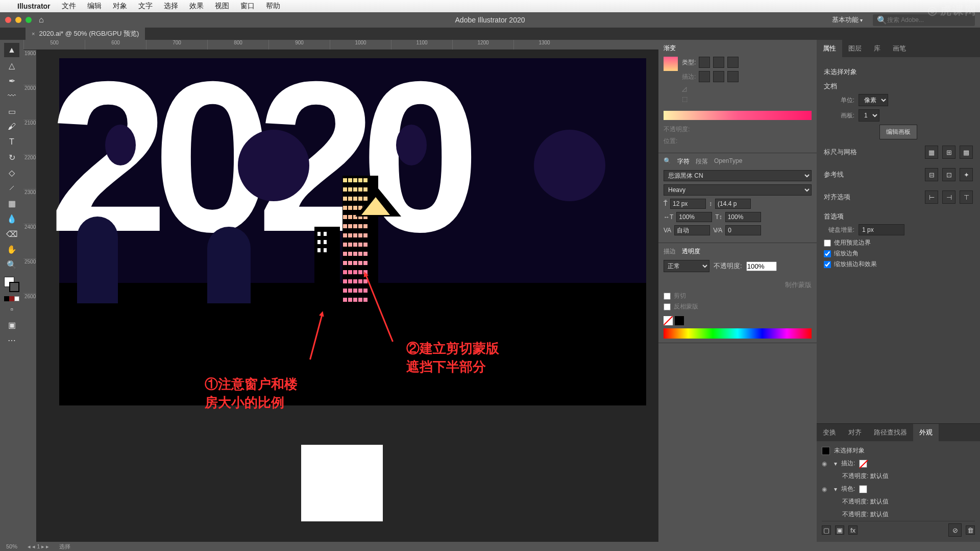 This screenshot has height=551, width=980. What do you see at coordinates (826, 530) in the screenshot?
I see `new-stroke-icon: ▢` at bounding box center [826, 530].